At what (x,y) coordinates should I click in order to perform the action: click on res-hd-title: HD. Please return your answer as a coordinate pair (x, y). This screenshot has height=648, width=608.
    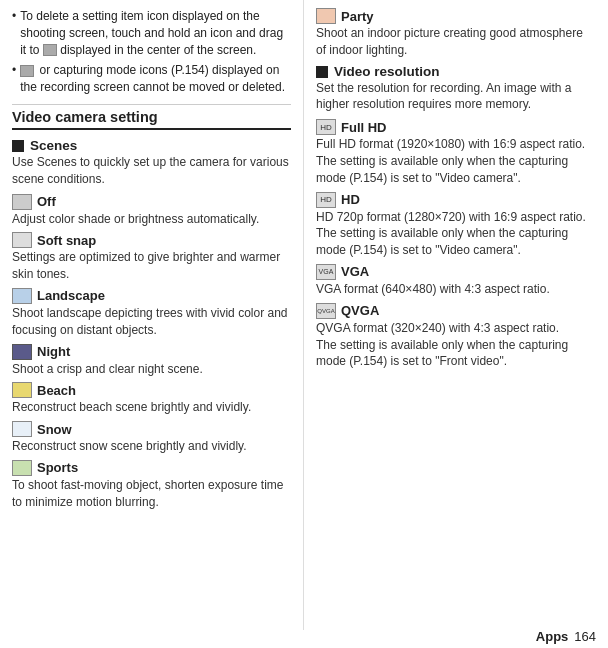
    Looking at the image, I should click on (350, 200).